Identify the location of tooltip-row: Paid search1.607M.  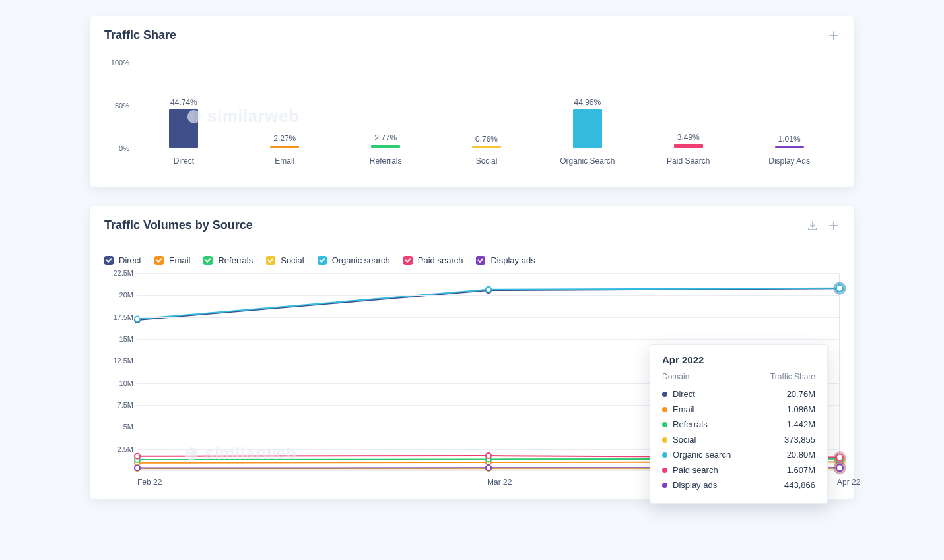
(739, 470).